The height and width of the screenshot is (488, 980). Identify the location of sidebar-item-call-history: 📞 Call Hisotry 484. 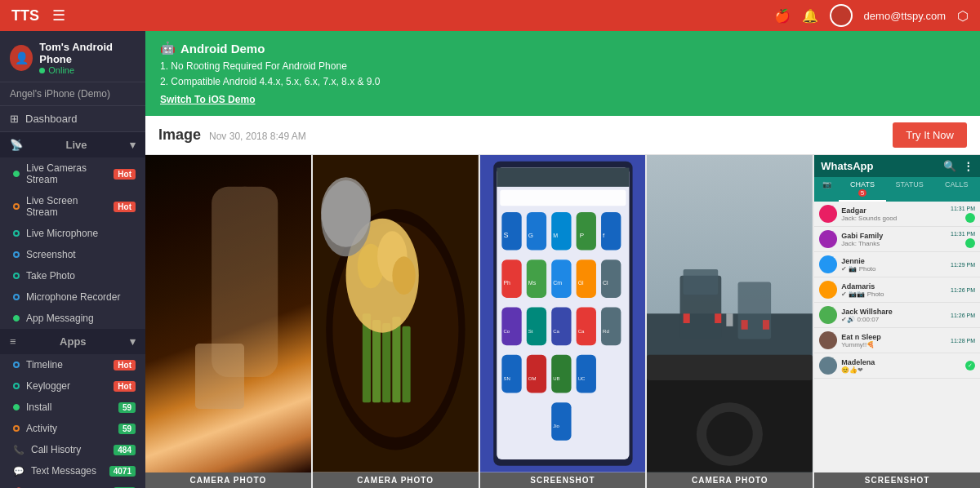
(73, 450).